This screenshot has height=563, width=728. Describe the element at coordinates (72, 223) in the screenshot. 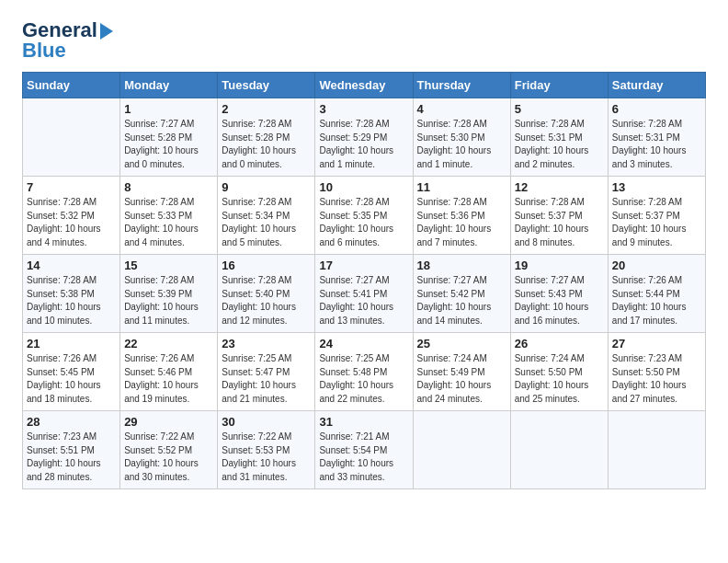

I see `day-info: Sunrise: 7:28 AM Sunset: 5:32 PM Dayligh…` at that location.